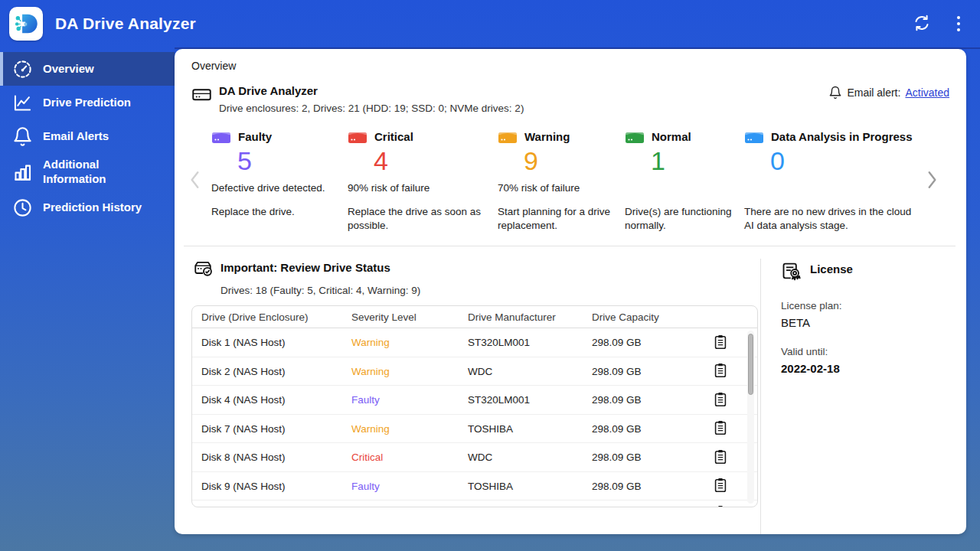 This screenshot has height=551, width=980. Describe the element at coordinates (889, 93) in the screenshot. I see `email-alert: Email alert: Activated` at that location.